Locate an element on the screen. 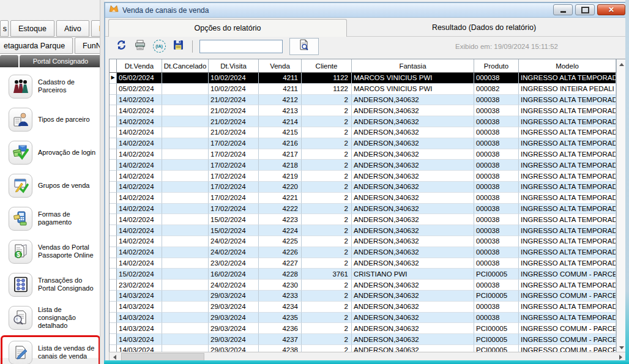  table-row: 14/02/202421/02/202442142ANDERSON,340632… is located at coordinates (363, 122).